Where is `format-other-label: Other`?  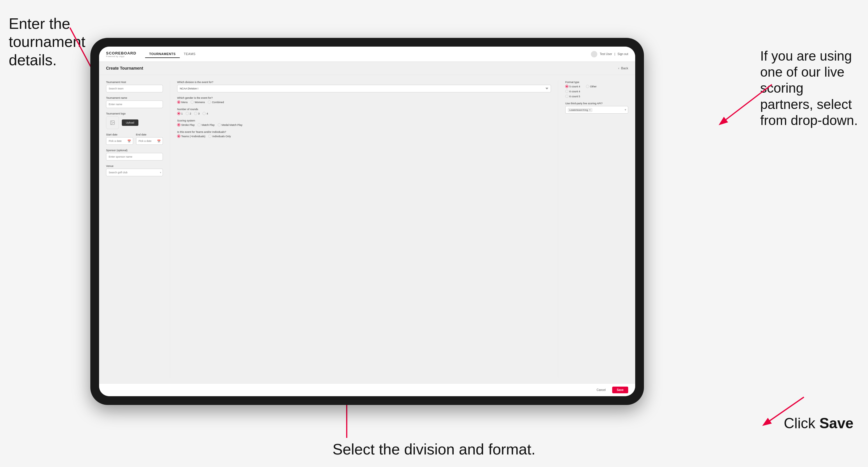
format-other-label: Other is located at coordinates (593, 86).